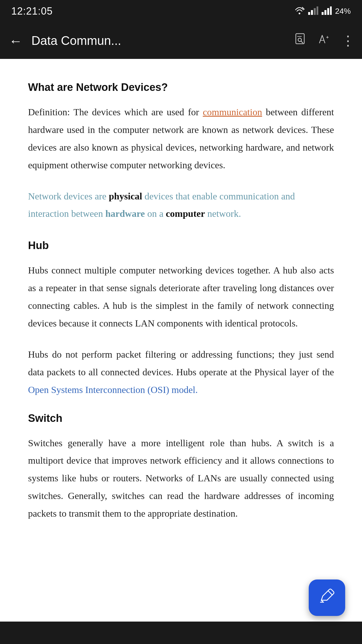 The width and height of the screenshot is (362, 644). Describe the element at coordinates (155, 214) in the screenshot. I see `summary-middle2: on a` at that location.